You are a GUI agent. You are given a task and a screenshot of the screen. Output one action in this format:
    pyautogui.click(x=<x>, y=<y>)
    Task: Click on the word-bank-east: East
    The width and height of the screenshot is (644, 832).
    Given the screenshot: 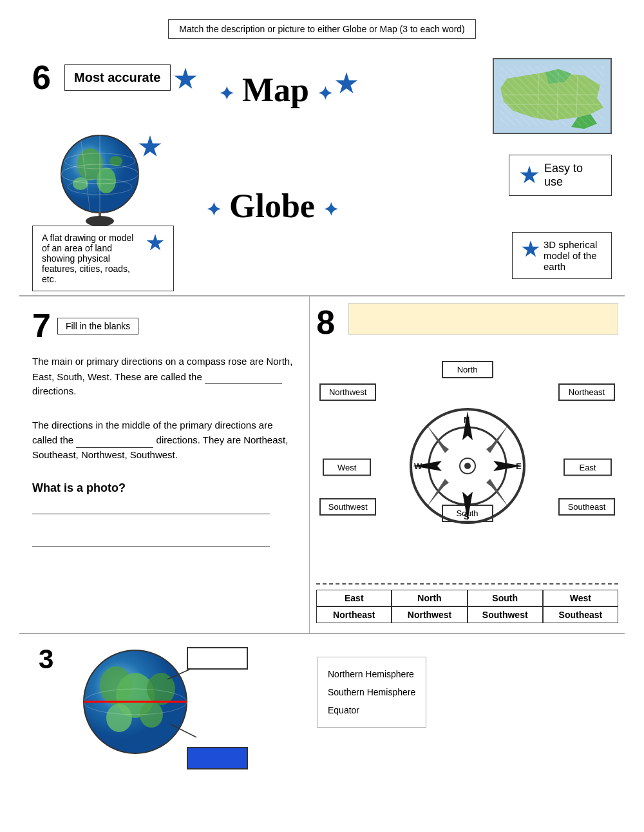 What is the action you would take?
    pyautogui.click(x=354, y=598)
    